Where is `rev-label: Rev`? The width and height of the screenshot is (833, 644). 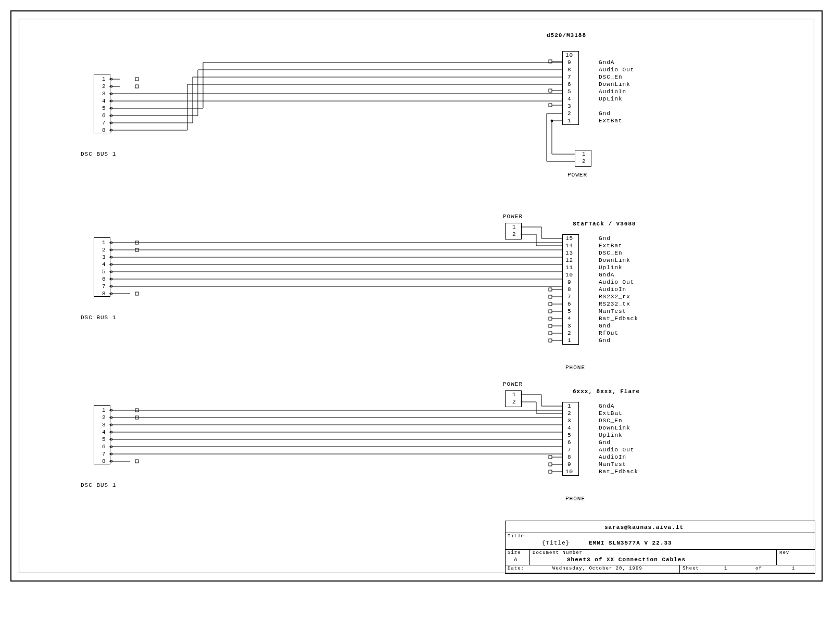
rev-label: Rev is located at coordinates (784, 553).